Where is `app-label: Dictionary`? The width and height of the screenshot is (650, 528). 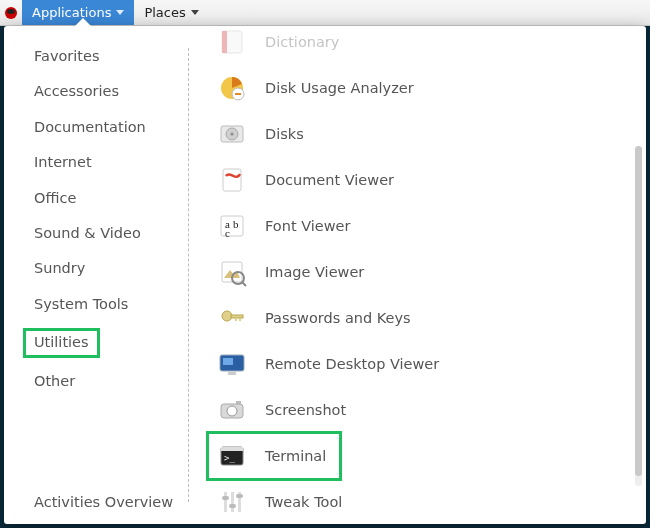
app-label: Dictionary is located at coordinates (302, 42).